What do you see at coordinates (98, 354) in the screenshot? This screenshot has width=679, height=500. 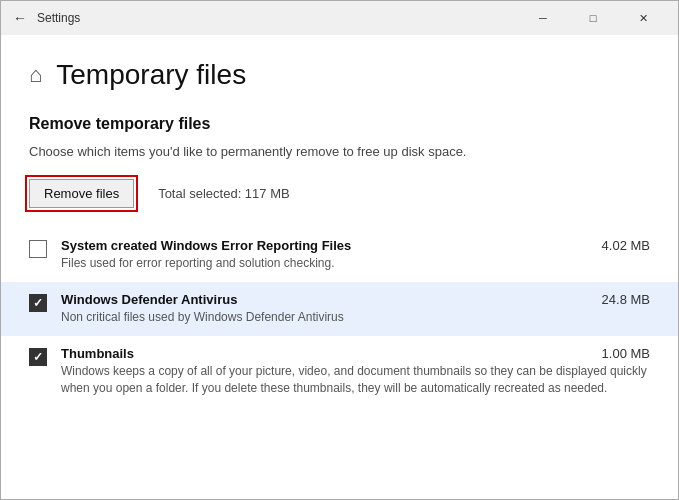 I see `file-name-2: Thumbnails` at bounding box center [98, 354].